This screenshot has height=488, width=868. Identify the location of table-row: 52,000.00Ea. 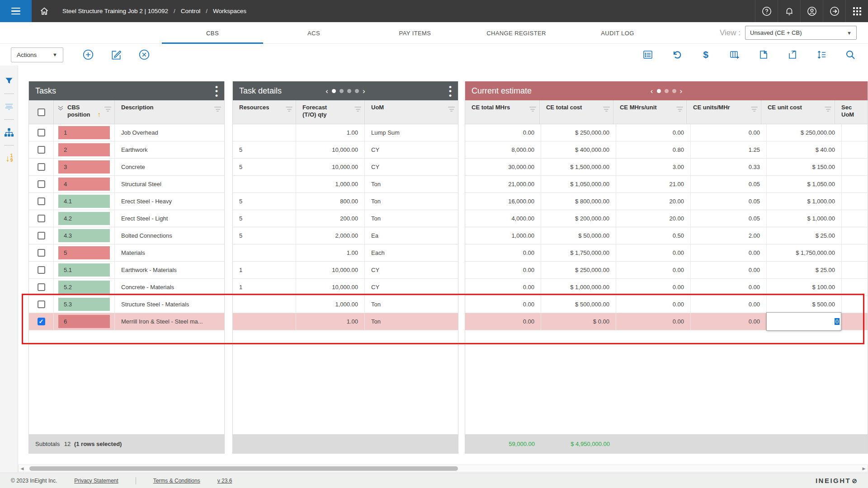
(345, 236).